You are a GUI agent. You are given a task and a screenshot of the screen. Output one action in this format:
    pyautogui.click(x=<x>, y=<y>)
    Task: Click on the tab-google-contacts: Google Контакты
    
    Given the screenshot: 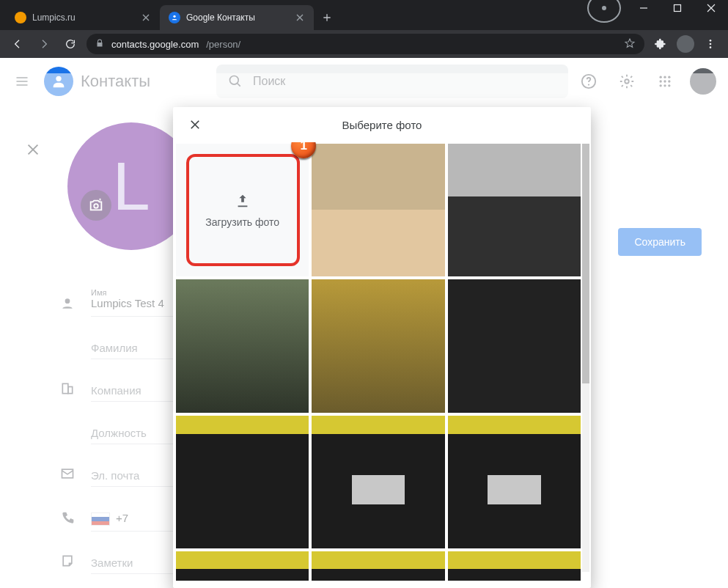 What is the action you would take?
    pyautogui.click(x=237, y=18)
    